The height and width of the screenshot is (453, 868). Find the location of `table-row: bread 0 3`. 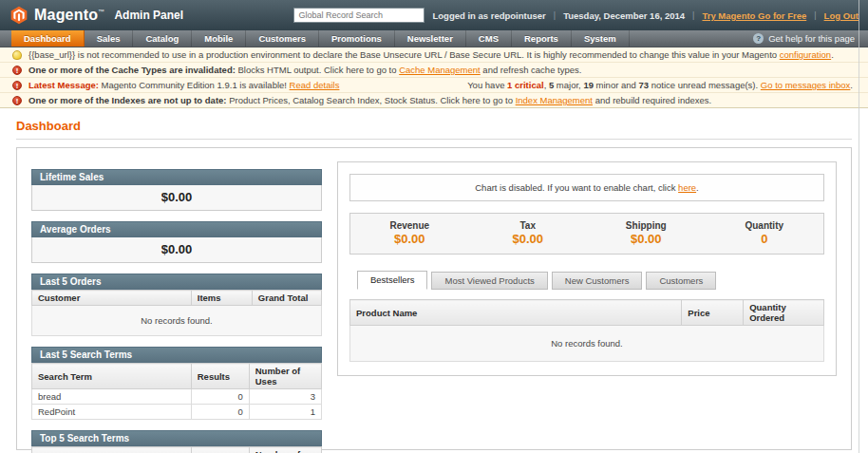

table-row: bread 0 3 is located at coordinates (177, 397).